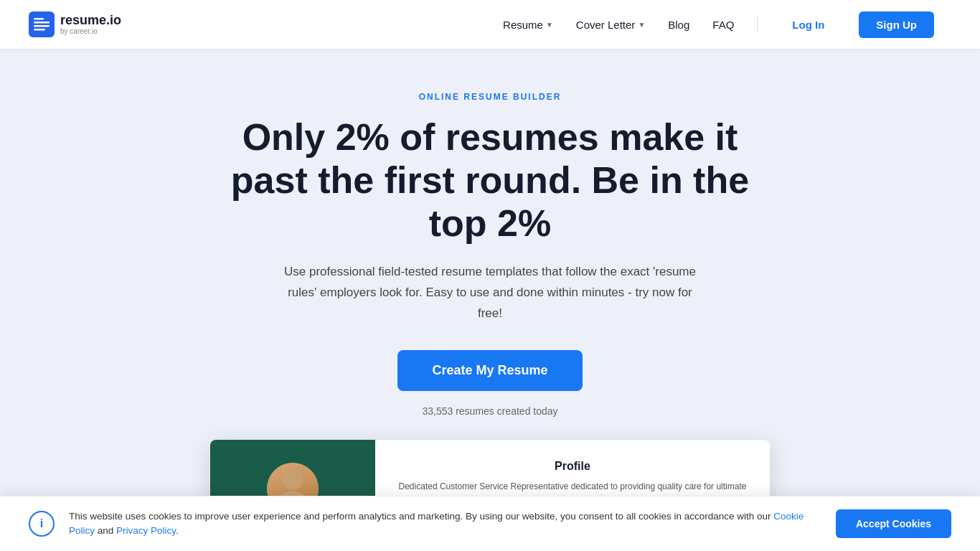 This screenshot has width=980, height=551. What do you see at coordinates (808, 24) in the screenshot?
I see `login-button: Log In` at bounding box center [808, 24].